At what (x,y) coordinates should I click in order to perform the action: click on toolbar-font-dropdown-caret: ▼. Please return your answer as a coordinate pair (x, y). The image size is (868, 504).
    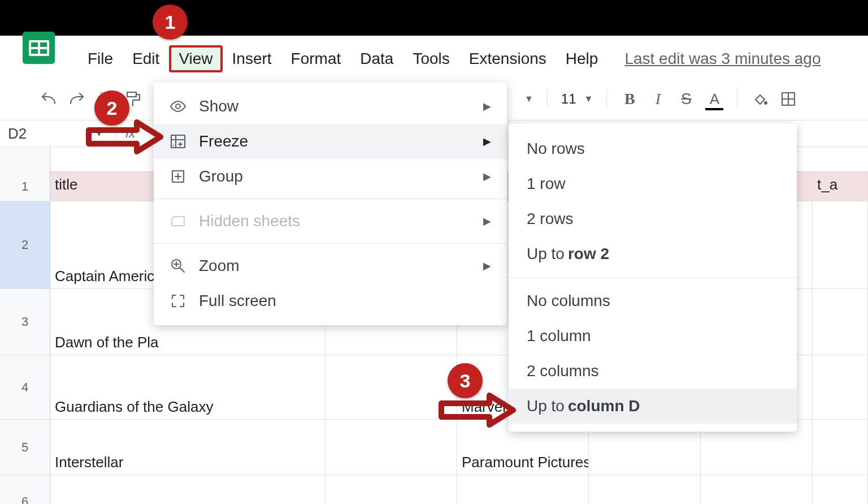
    Looking at the image, I should click on (529, 99).